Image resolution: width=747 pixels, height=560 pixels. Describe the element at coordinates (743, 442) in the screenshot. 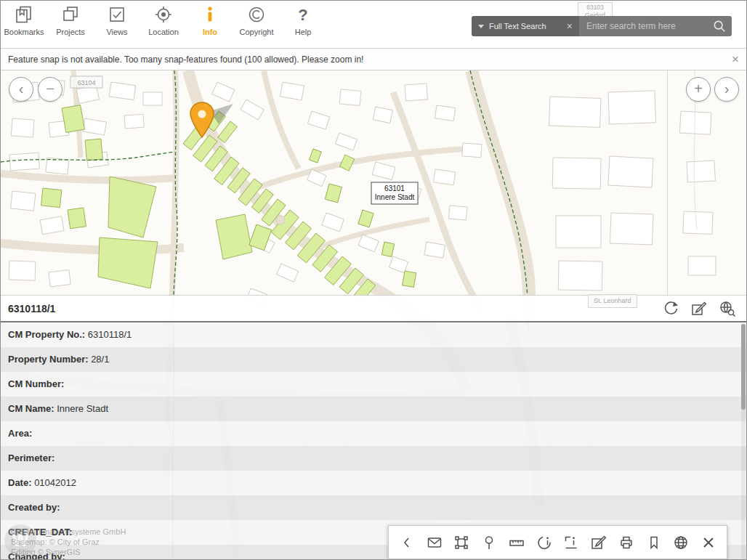

I see `attribute-scrollbar` at that location.